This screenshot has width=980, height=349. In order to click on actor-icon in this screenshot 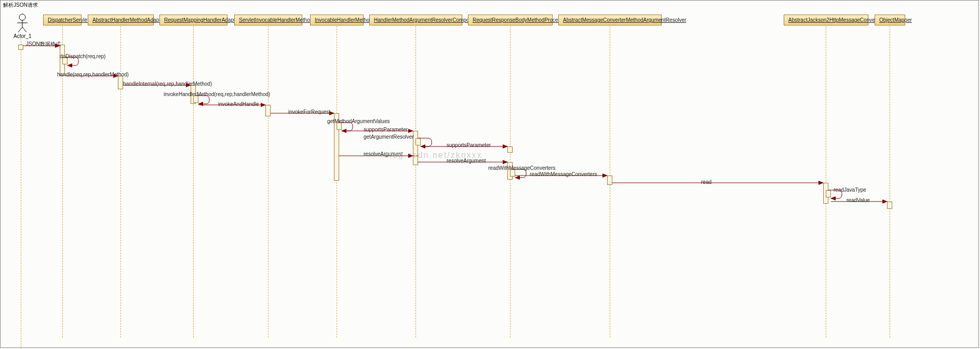, I will do `click(22, 23)`.